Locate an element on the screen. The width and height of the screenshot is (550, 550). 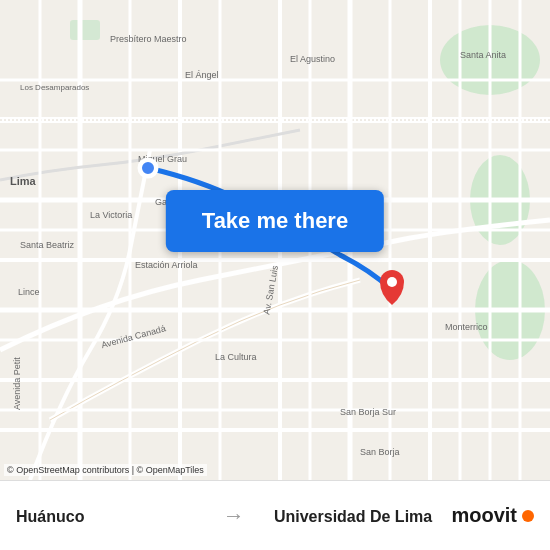
svg-text: Lince is located at coordinates (29, 292).